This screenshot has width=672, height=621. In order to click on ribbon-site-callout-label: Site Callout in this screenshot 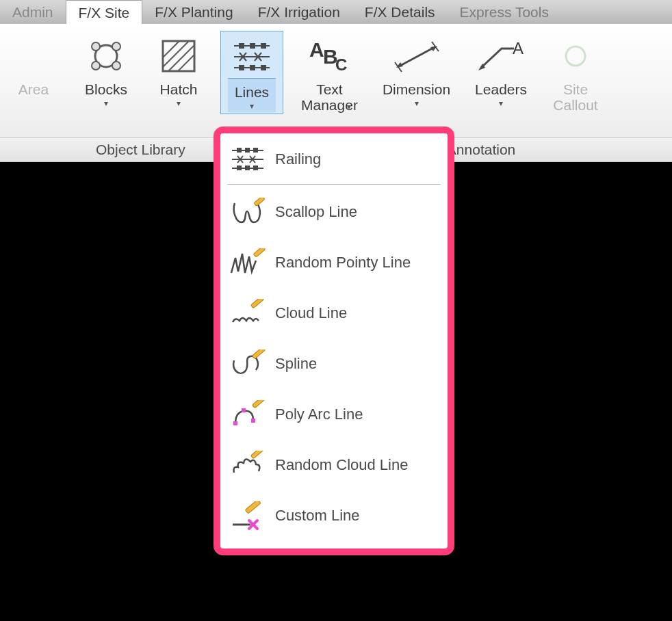, I will do `click(575, 97)`.